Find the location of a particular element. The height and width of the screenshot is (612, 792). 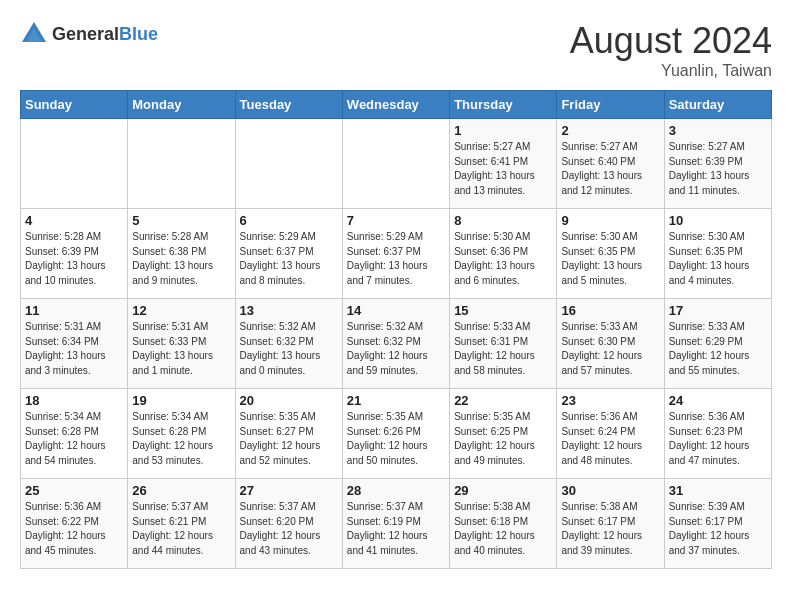

calendar-cell: 22Sunrise: 5:35 AMSunset: 6:25 PMDayligh… is located at coordinates (504, 434).